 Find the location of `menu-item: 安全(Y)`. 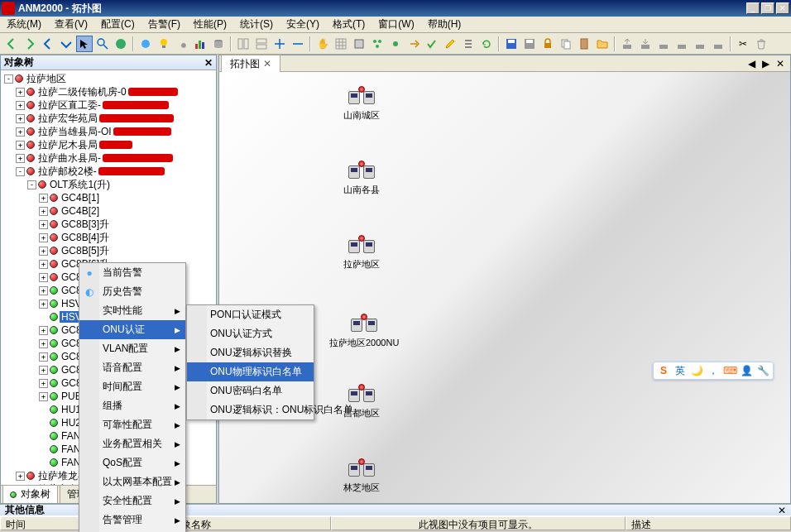

menu-item: 安全(Y) is located at coordinates (303, 25).